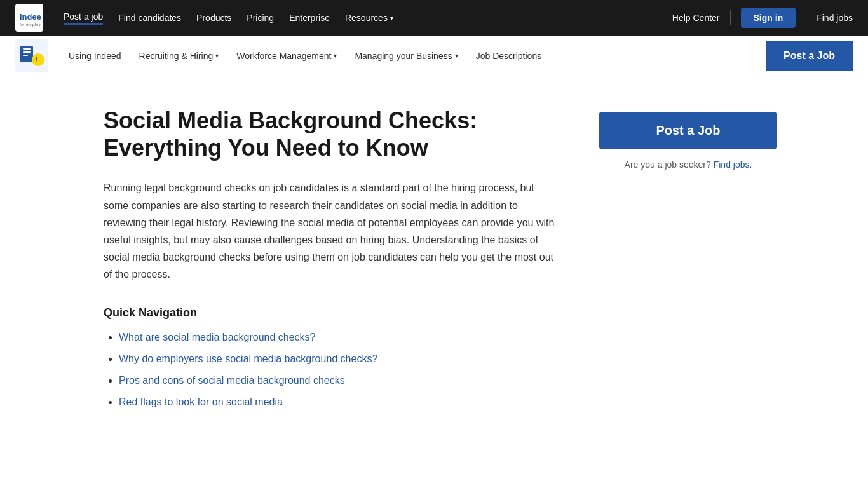  I want to click on top-nav-pricing: Pricing, so click(261, 18).